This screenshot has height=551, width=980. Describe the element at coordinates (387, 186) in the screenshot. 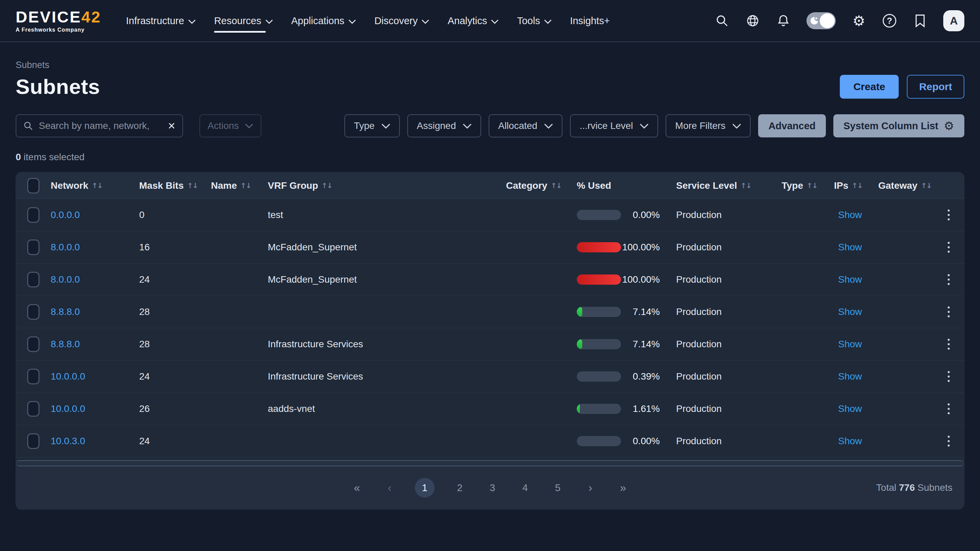

I see `column-header-vrf-group: VRF Group ↑↓` at that location.